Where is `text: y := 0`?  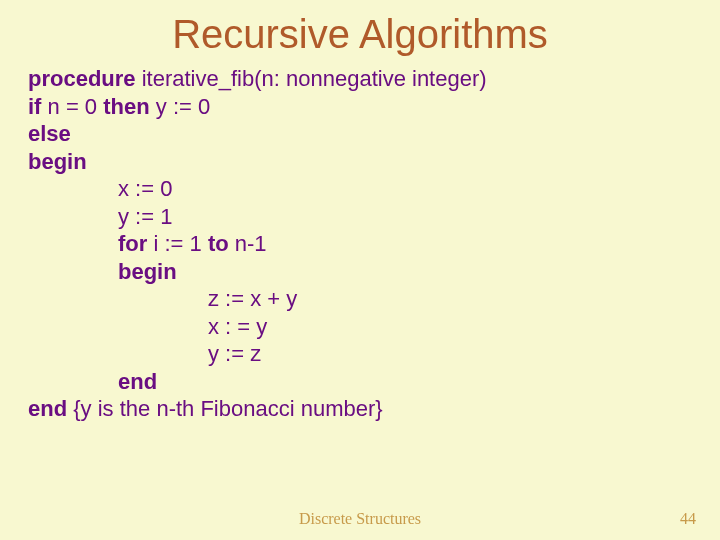
text: y := 0 is located at coordinates (180, 106).